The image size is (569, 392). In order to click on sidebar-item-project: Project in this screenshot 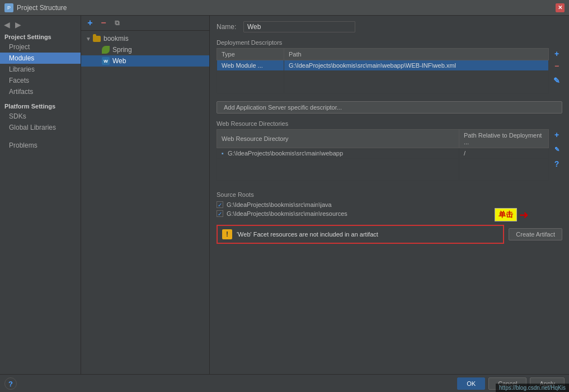, I will do `click(40, 47)`.